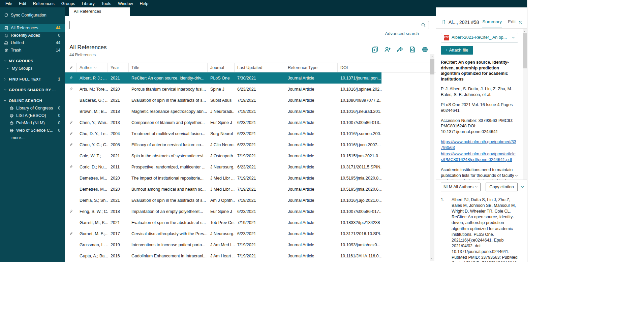  Describe the element at coordinates (32, 28) in the screenshot. I see `sidebar-item-all-references: All References44` at that location.